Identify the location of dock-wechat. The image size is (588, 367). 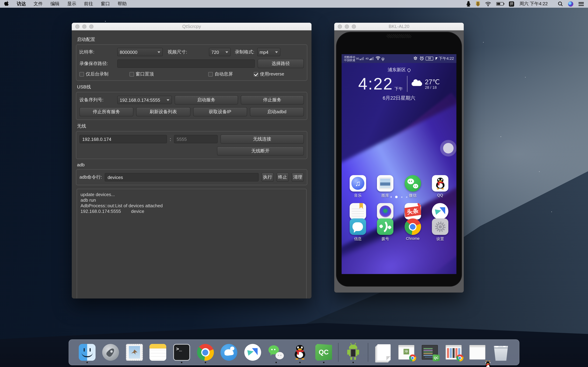
(277, 352).